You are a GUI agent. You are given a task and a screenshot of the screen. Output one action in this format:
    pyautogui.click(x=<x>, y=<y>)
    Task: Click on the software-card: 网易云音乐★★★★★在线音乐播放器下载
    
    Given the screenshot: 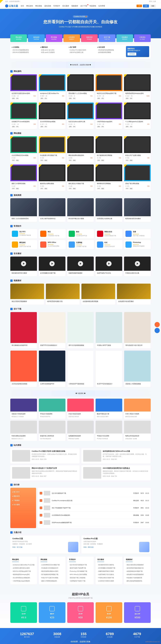 What is the action you would take?
    pyautogui.click(x=109, y=234)
    